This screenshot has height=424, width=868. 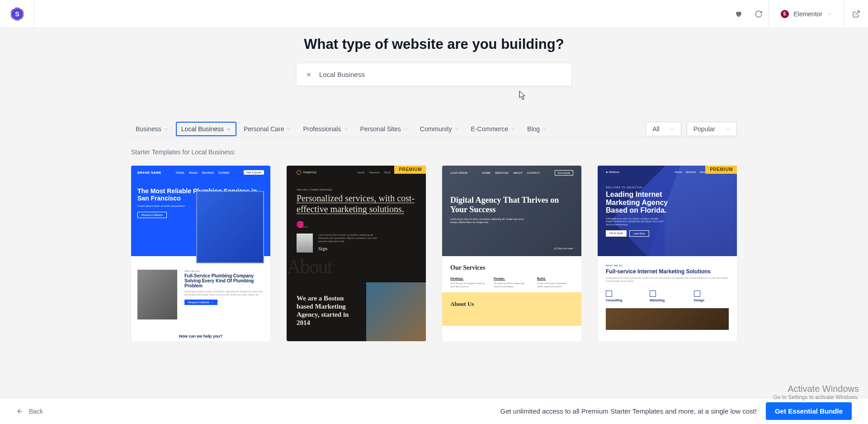 What do you see at coordinates (17, 14) in the screenshot?
I see `logo-cell: S` at bounding box center [17, 14].